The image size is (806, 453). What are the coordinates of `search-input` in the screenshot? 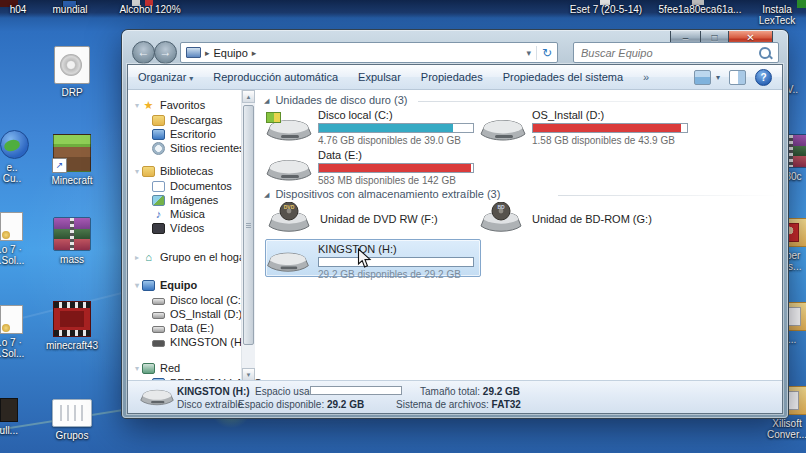 It's located at (666, 53).